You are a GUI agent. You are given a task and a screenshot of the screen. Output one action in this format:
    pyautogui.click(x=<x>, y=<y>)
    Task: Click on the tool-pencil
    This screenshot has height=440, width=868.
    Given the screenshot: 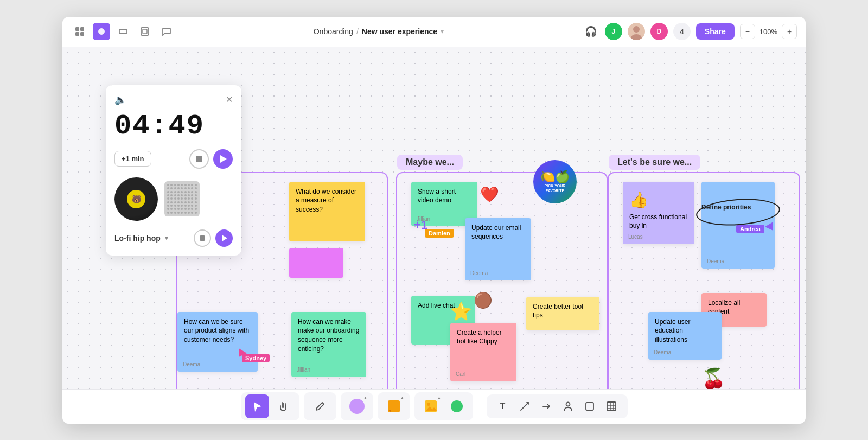 What is the action you would take?
    pyautogui.click(x=320, y=406)
    